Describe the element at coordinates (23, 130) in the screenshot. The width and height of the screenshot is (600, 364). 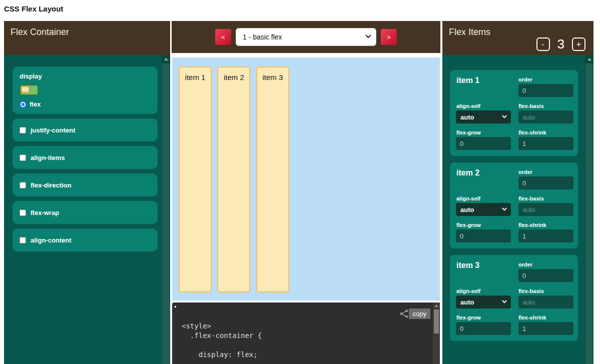
I see `justify-content-checkbox` at that location.